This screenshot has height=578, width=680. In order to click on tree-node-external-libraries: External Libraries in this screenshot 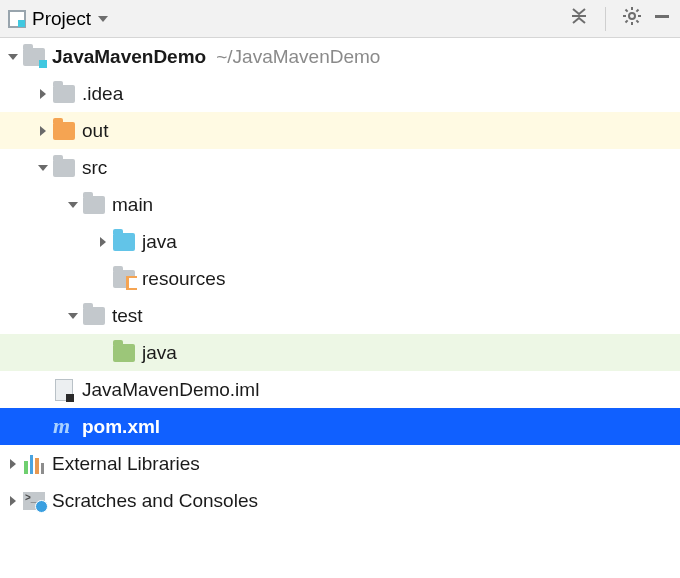, I will do `click(340, 464)`.